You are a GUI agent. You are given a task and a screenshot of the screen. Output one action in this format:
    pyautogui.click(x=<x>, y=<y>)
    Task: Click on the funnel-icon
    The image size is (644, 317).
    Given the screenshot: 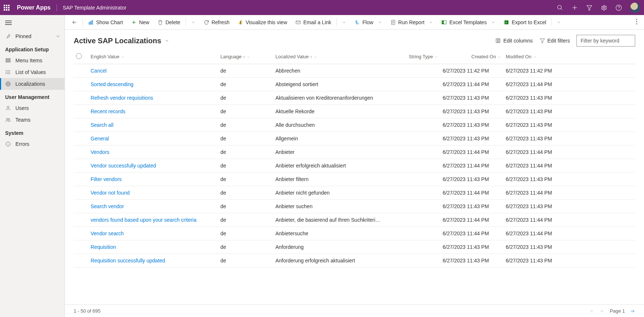 What is the action you would take?
    pyautogui.click(x=589, y=8)
    